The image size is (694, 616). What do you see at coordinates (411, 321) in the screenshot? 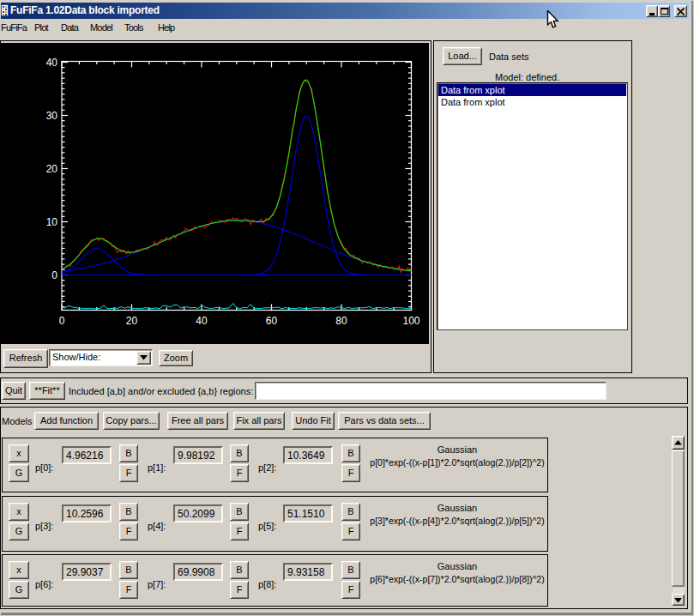
I see `svg-text: 100` at bounding box center [411, 321].